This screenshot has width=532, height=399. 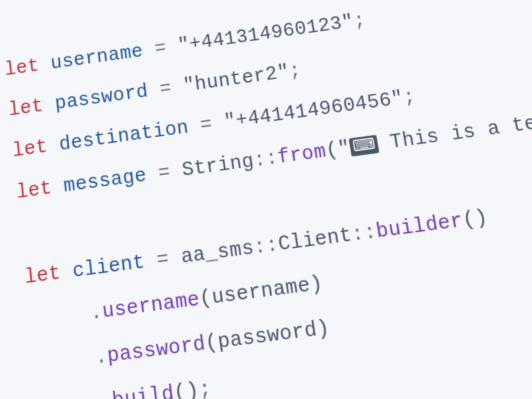 I want to click on var-password: password, so click(x=101, y=98).